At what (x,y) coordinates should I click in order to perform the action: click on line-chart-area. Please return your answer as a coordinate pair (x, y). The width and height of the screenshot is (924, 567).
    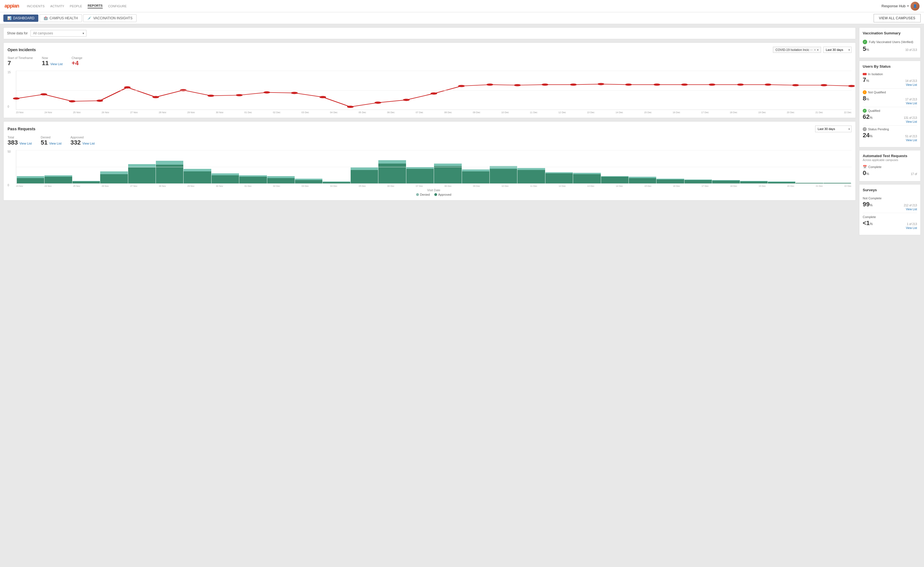
    Looking at the image, I should click on (434, 90).